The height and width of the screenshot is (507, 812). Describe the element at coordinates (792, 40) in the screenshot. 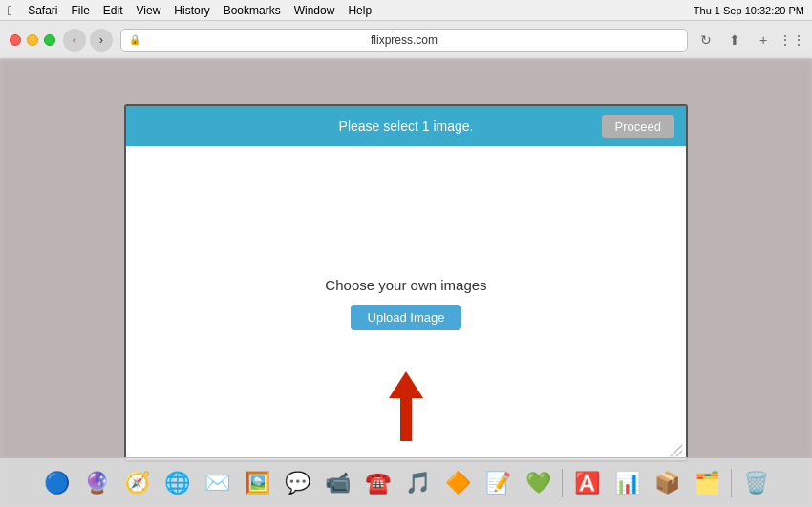

I see `sidebar-button: ⋮⋮` at that location.